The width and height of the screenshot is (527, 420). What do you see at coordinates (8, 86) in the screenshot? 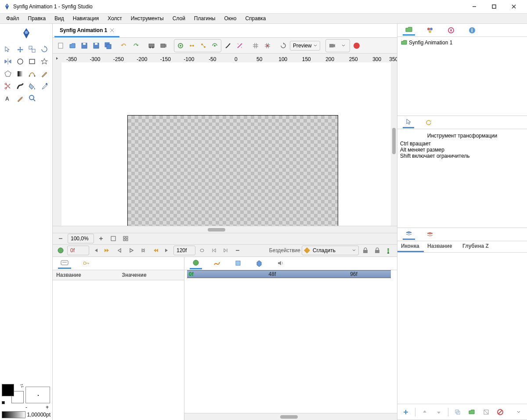
I see `cutout-tool` at bounding box center [8, 86].